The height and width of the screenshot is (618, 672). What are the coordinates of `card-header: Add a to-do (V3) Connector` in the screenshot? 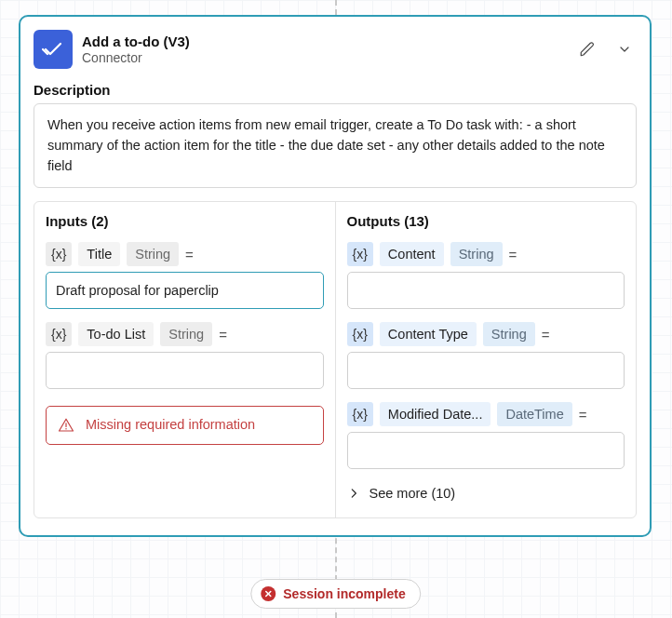 It's located at (335, 49).